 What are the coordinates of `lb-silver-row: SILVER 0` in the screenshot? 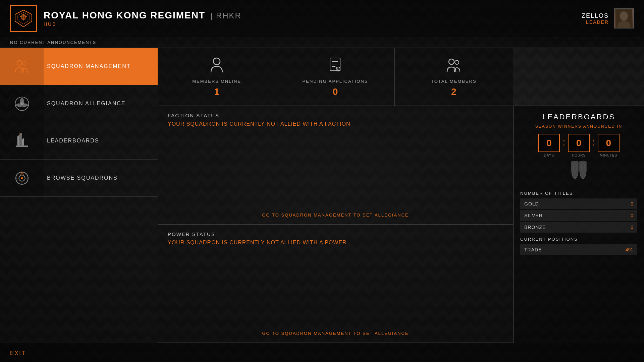 It's located at (579, 216).